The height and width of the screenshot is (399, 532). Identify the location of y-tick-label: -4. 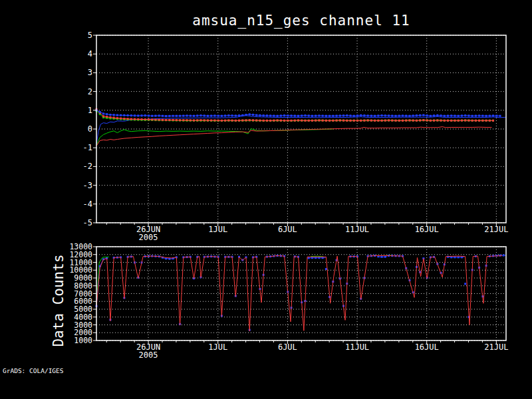
(88, 204).